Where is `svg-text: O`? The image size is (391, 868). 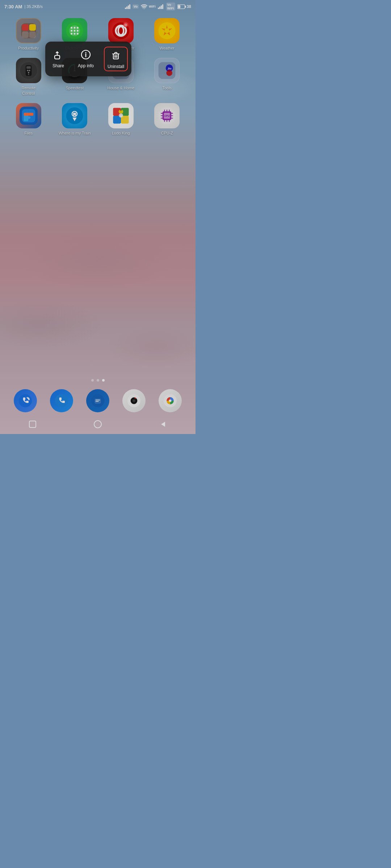 svg-text: O is located at coordinates (126, 25).